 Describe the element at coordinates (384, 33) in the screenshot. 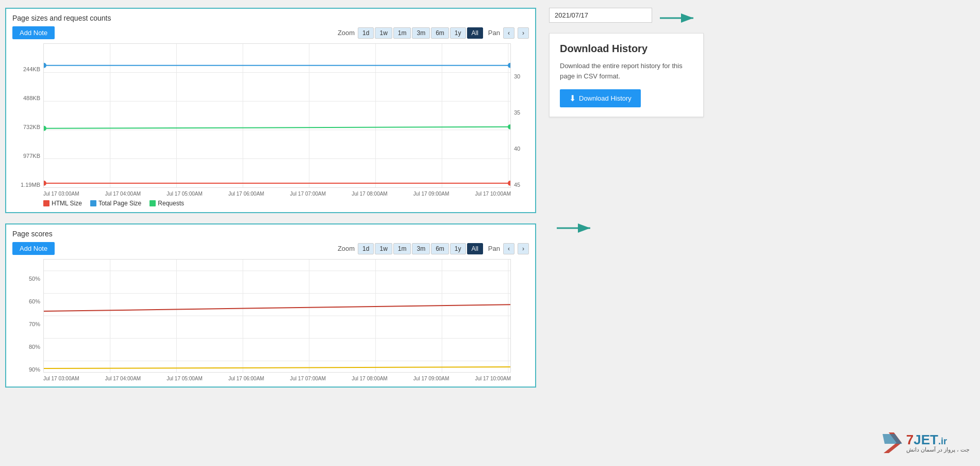

I see `zoom-1w-1: 1w` at that location.